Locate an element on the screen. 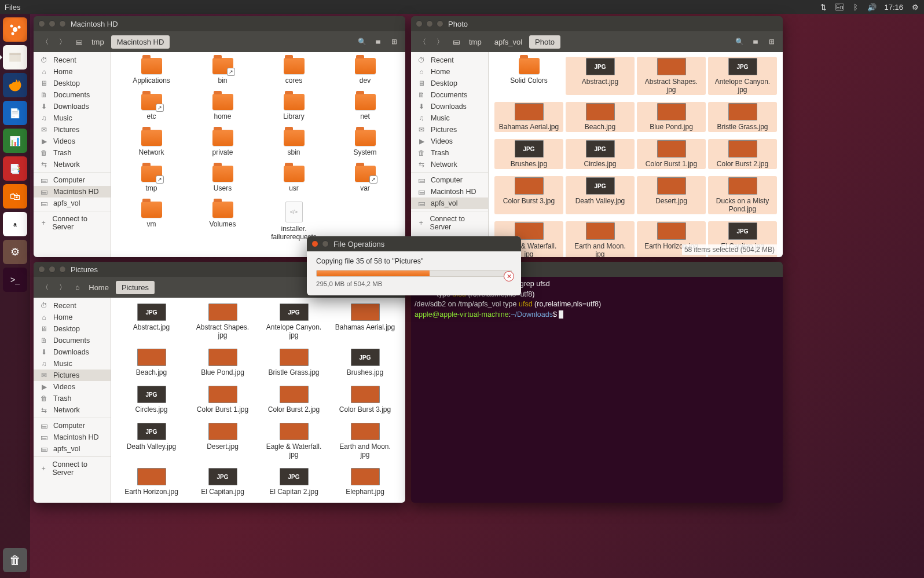 This screenshot has width=924, height=578. file-item: System is located at coordinates (365, 143).